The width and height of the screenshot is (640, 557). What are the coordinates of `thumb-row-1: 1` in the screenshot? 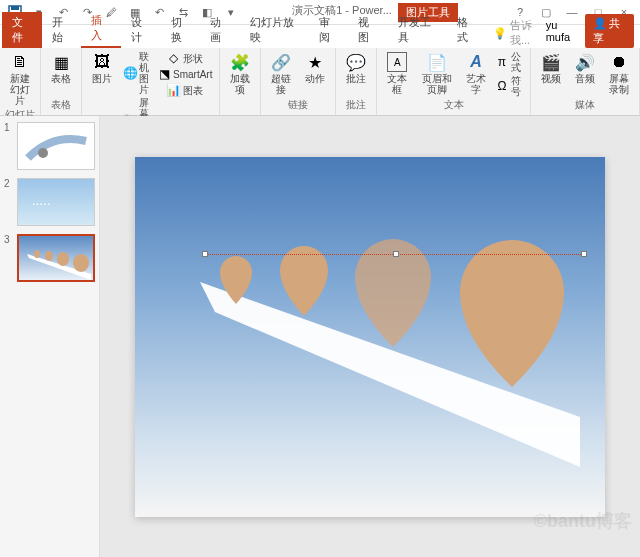 It's located at (50, 146).